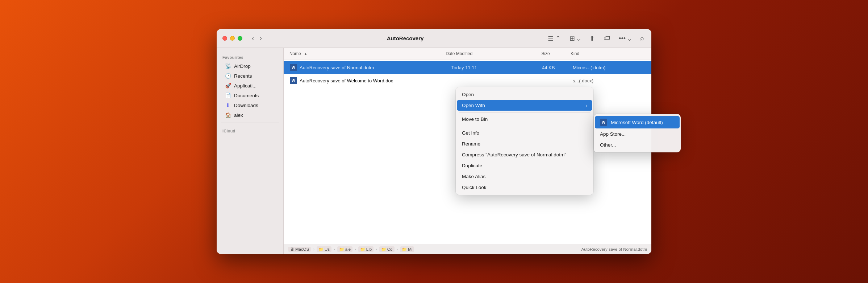 This screenshot has height=283, width=868. What do you see at coordinates (637, 122) in the screenshot?
I see `submenu-item-word: W Microsoft Word (default)` at bounding box center [637, 122].